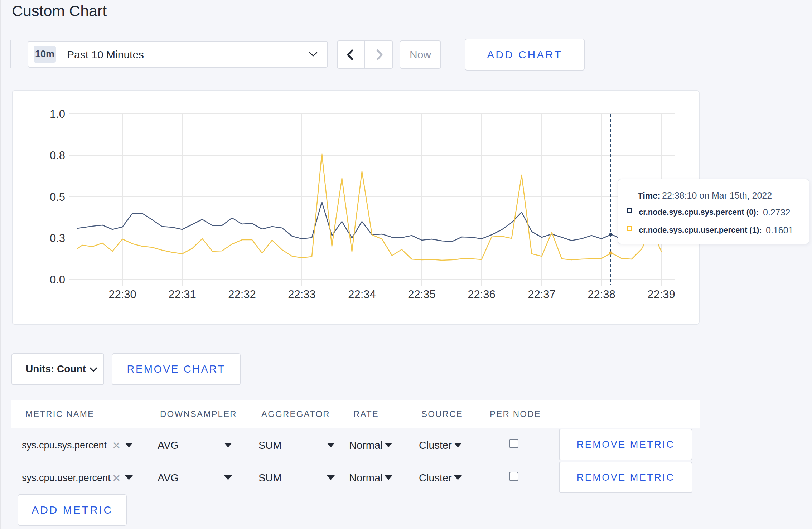 Image resolution: width=812 pixels, height=529 pixels. I want to click on svg-text: 22:36, so click(482, 294).